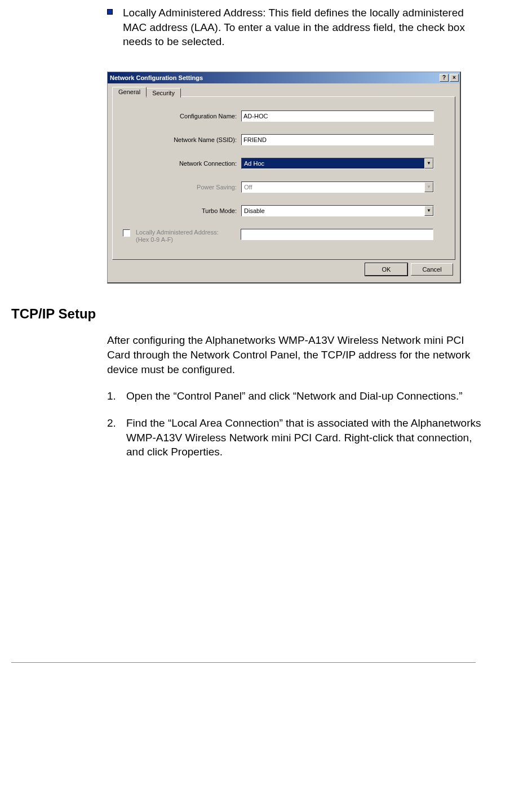 Image resolution: width=532 pixels, height=793 pixels. Describe the element at coordinates (432, 269) in the screenshot. I see `cancel-button: Cancel` at that location.